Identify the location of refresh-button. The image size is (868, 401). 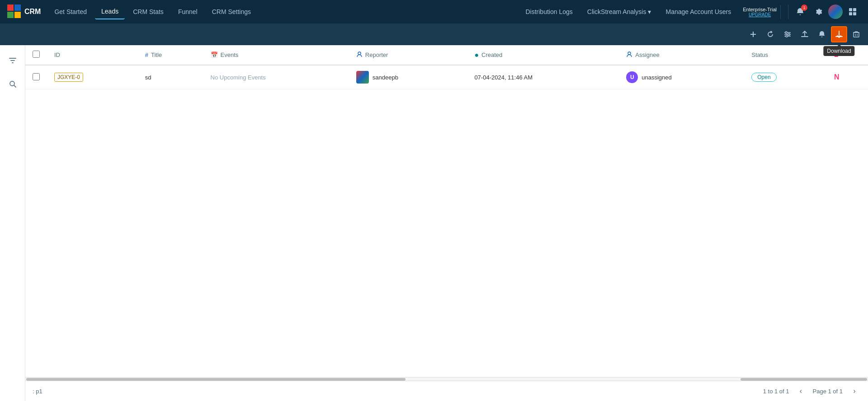
(770, 34).